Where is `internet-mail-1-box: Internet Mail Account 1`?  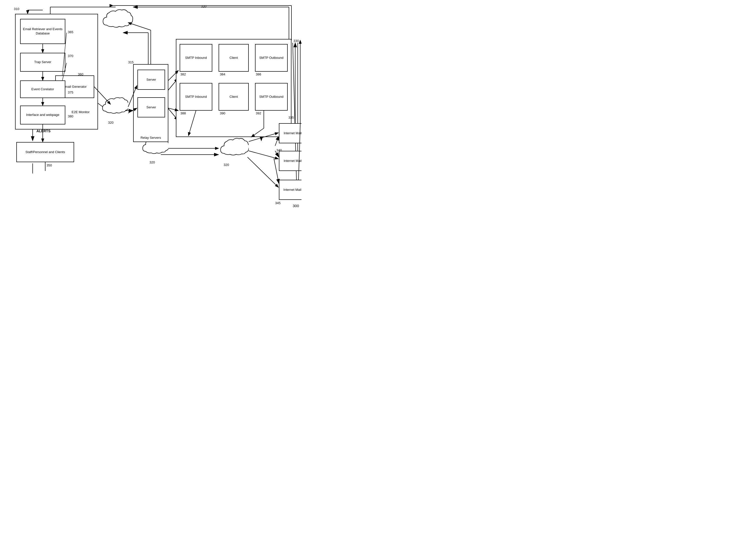
internet-mail-1-box: Internet Mail Account 1 is located at coordinates (290, 133).